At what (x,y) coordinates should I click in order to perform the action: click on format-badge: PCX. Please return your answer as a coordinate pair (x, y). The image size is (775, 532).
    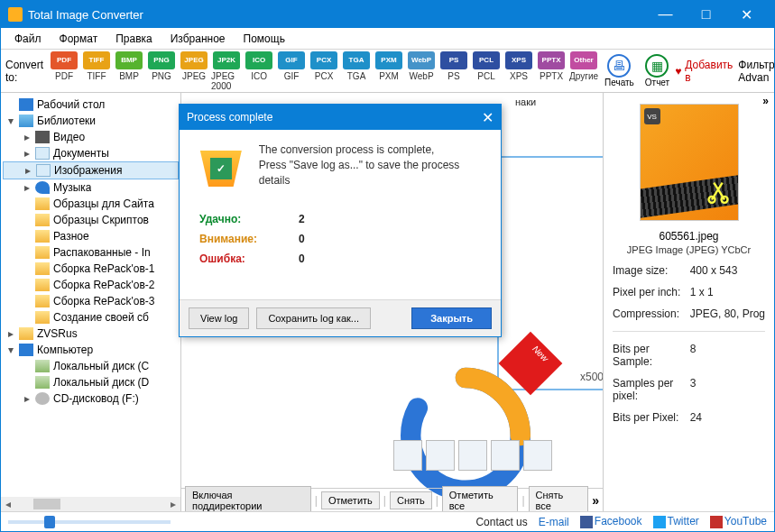
    Looking at the image, I should click on (324, 60).